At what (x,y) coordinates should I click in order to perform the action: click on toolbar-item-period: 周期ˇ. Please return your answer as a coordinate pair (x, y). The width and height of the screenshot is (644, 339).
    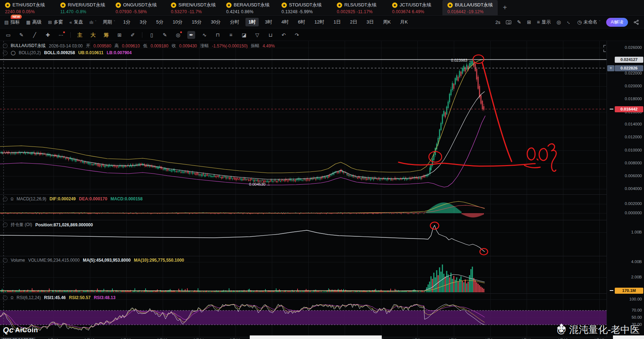
    Looking at the image, I should click on (109, 22).